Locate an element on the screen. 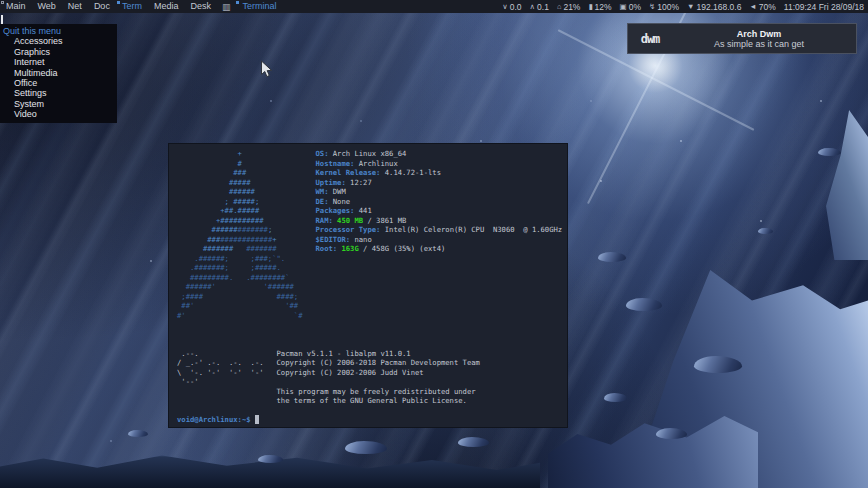 Image resolution: width=868 pixels, height=488 pixels. menu-item-video: Video is located at coordinates (58, 114).